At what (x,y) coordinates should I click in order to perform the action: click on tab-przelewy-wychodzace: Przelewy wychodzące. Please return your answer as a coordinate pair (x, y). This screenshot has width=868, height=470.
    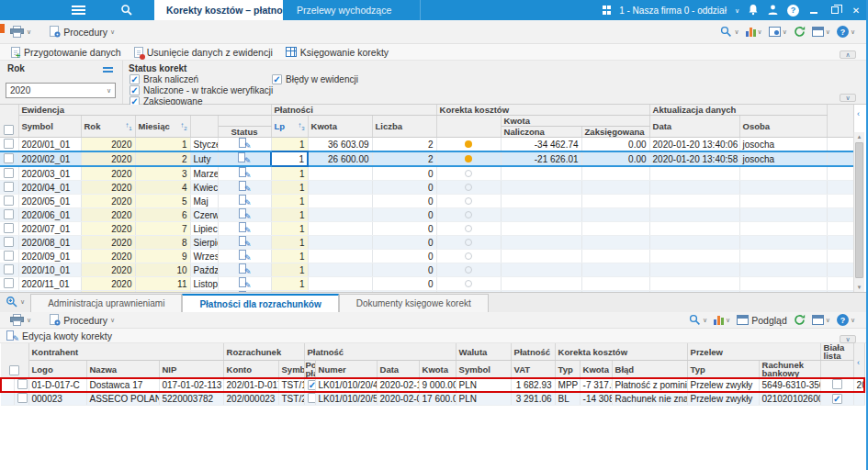
    Looking at the image, I should click on (352, 10).